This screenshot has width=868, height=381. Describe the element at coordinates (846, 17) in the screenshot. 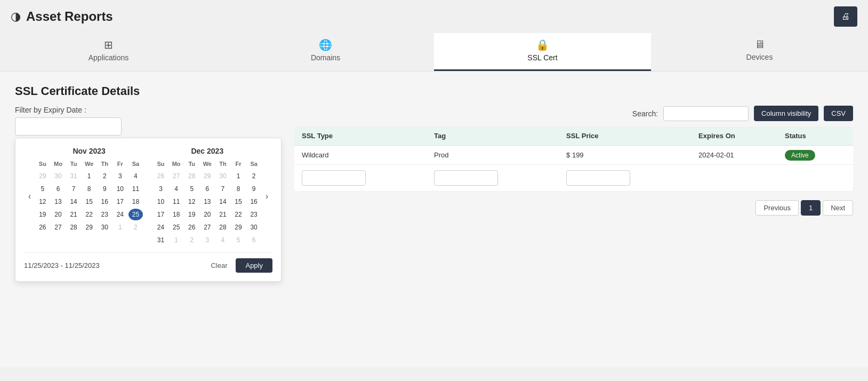

I see `print-button: 🖨` at that location.